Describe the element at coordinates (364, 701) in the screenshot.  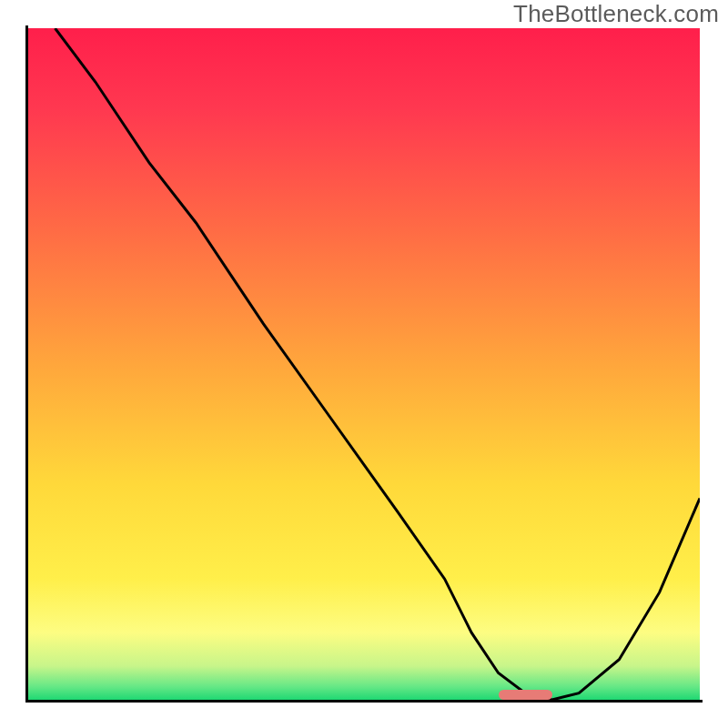
I see `x-axis` at that location.